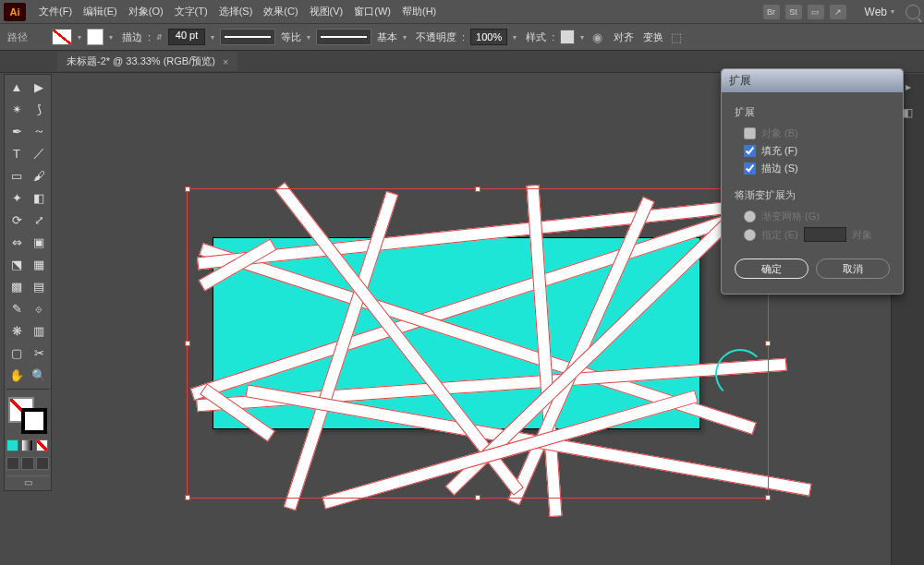  Describe the element at coordinates (140, 61) in the screenshot. I see `document-tab-title: 未标题-2* @ 33.33% (RGB/预览)` at that location.